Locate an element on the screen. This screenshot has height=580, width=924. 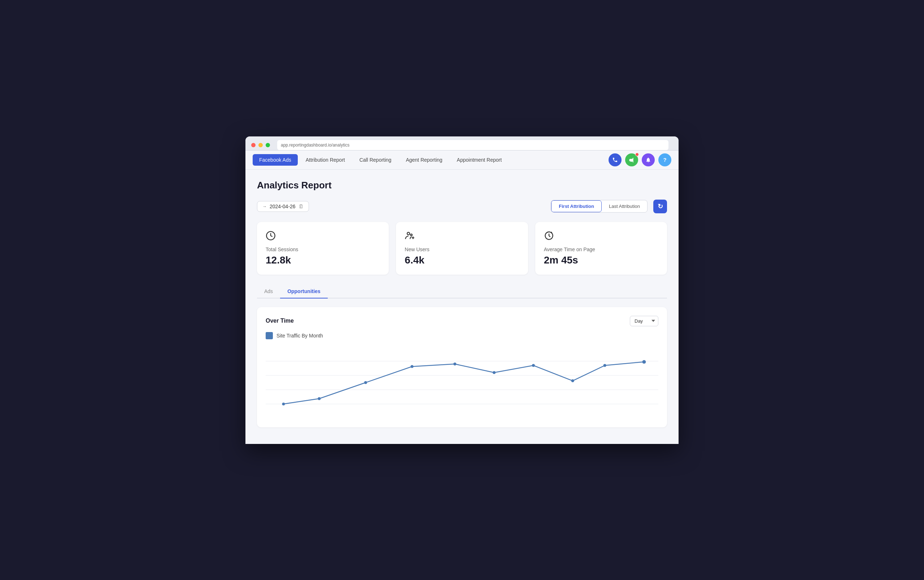
megaphone-icon-button is located at coordinates (632, 160).